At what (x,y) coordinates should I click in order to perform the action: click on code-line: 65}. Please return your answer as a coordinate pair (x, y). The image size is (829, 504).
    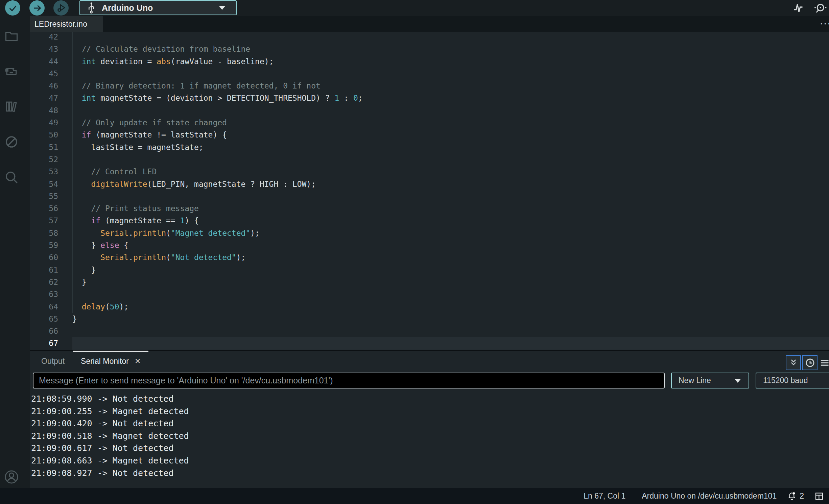
    Looking at the image, I should click on (429, 319).